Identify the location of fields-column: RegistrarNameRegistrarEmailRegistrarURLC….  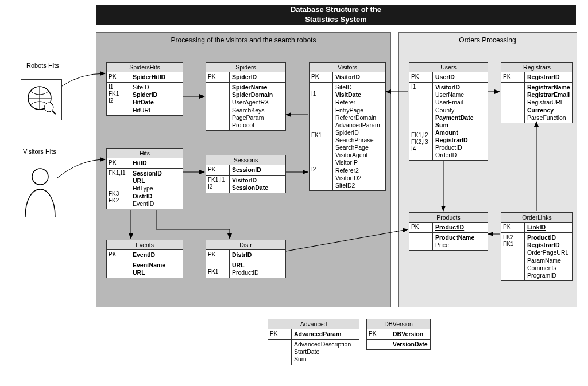
(549, 103).